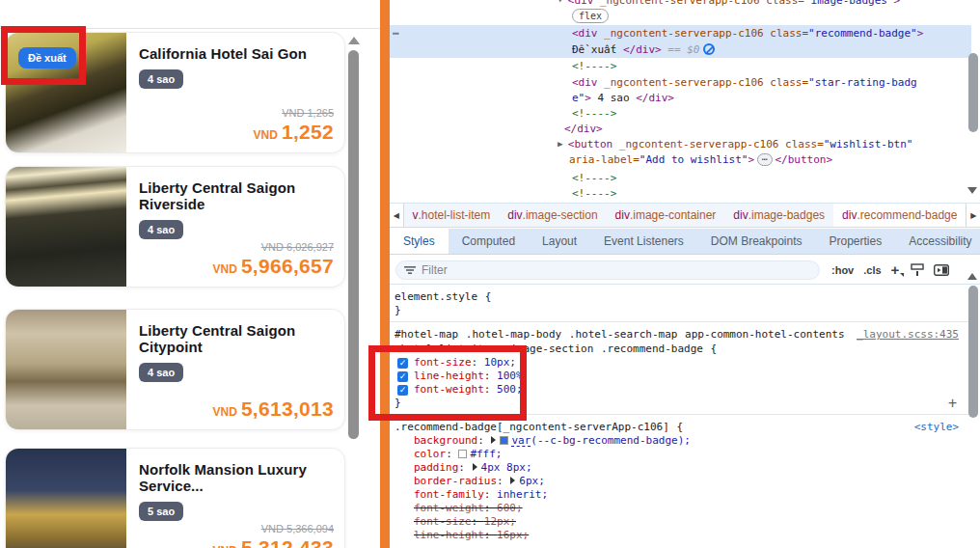  What do you see at coordinates (559, 241) in the screenshot?
I see `tab-layout: Layout` at bounding box center [559, 241].